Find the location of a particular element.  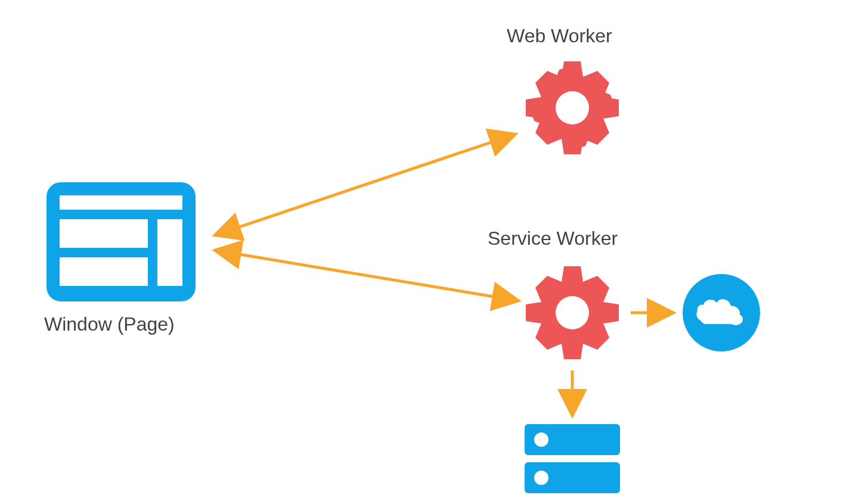

window-label: Window (Page) is located at coordinates (110, 324).